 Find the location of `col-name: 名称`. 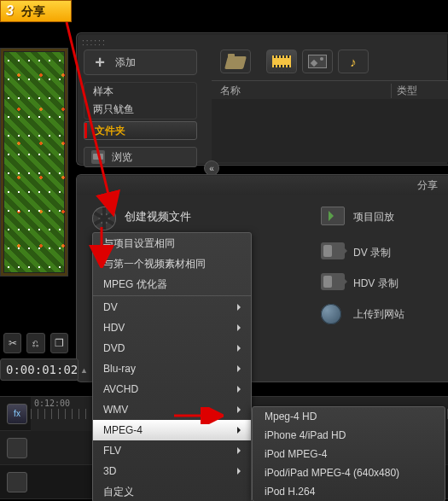

col-name: 名称 is located at coordinates (301, 90).